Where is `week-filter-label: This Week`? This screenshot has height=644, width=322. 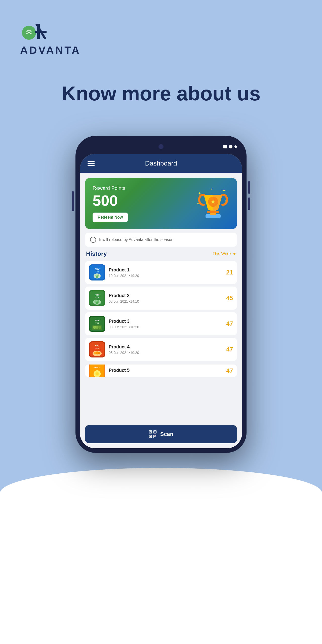
week-filter-label: This Week is located at coordinates (222, 254).